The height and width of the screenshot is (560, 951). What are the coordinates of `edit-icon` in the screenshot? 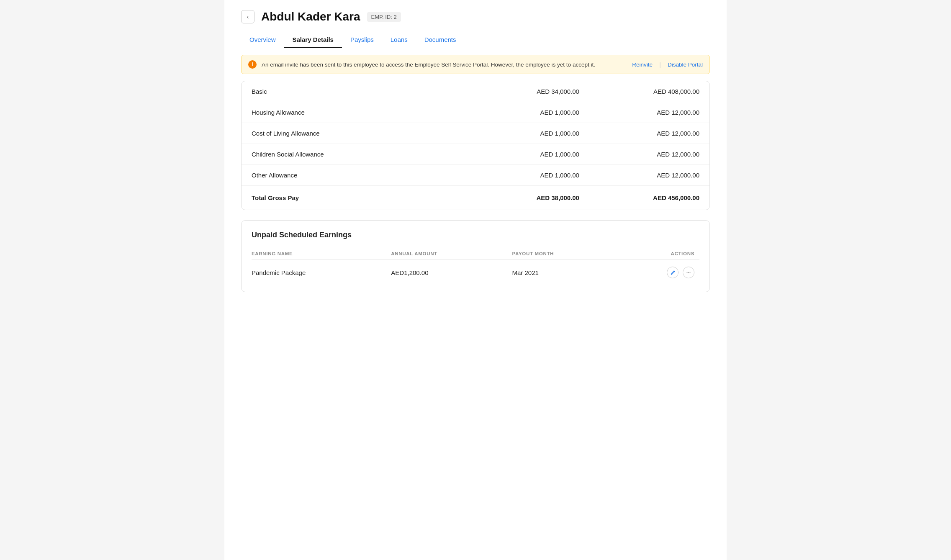 It's located at (673, 272).